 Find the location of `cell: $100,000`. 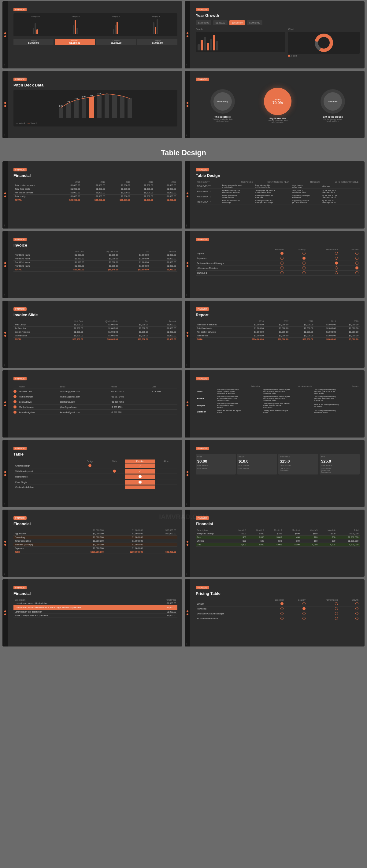

cell: $100,000 is located at coordinates (348, 534).